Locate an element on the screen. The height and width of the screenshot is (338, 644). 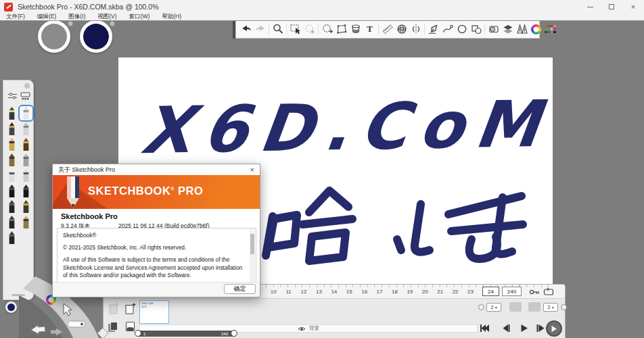
timelapse-button is located at coordinates (494, 29).